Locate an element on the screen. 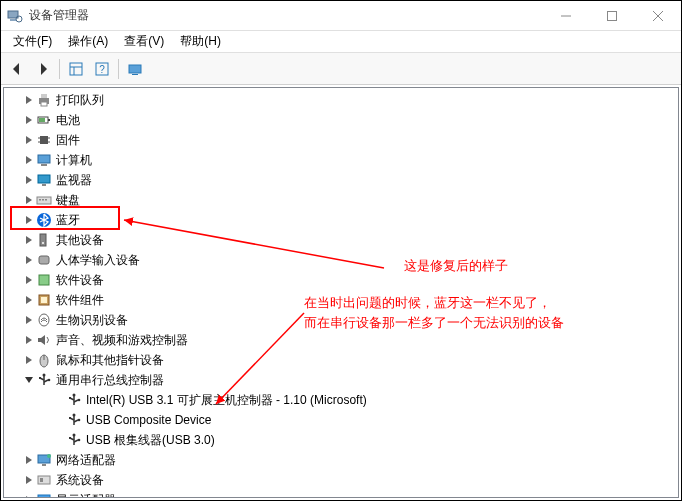  tree-node: 电池 is located at coordinates (341, 120).